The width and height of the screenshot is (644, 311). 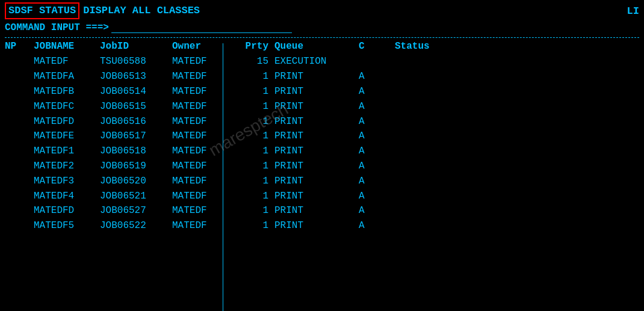 What do you see at coordinates (67, 61) in the screenshot?
I see `cell-jobname: MATEDF` at bounding box center [67, 61].